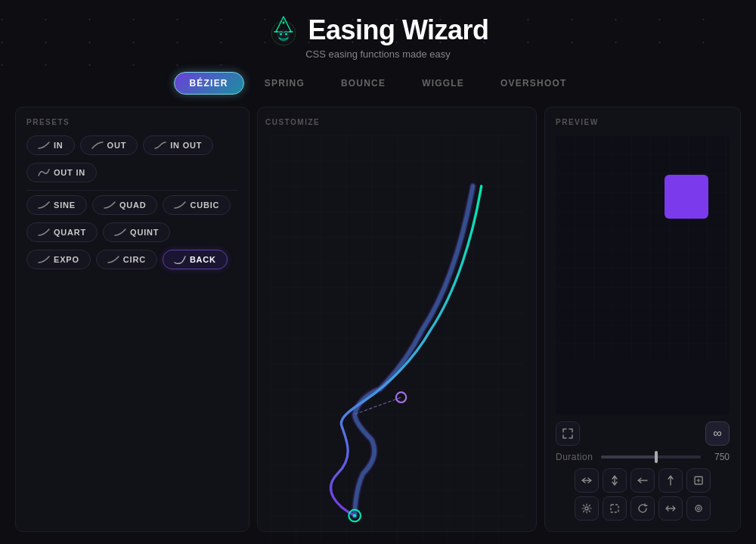  What do you see at coordinates (534, 83) in the screenshot?
I see `tab-overshoot: OVERSHOOT` at bounding box center [534, 83].